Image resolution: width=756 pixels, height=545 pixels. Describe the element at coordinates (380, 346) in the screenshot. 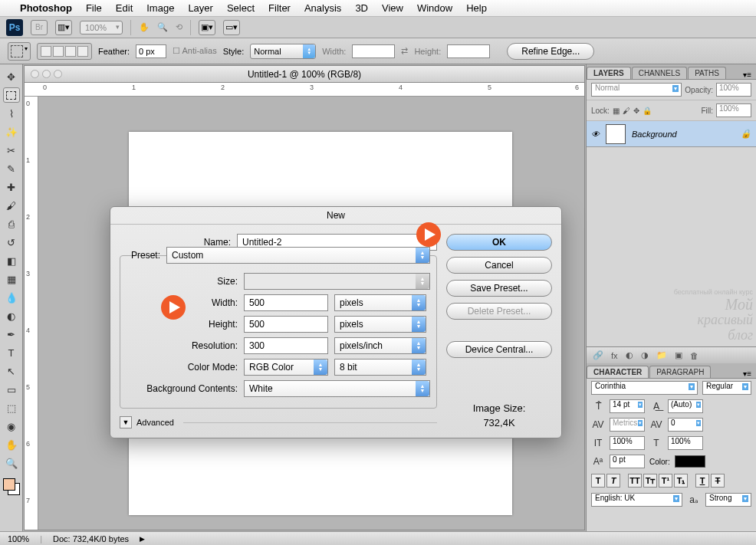

I see `resolution-unit: pixels/inch▲▼` at that location.